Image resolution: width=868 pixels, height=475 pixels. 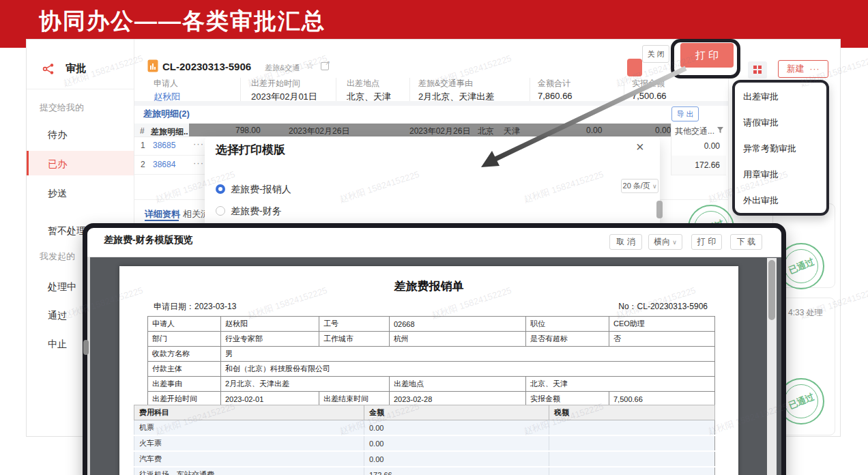 I want to click on annotation-arrow, so click(x=580, y=117).